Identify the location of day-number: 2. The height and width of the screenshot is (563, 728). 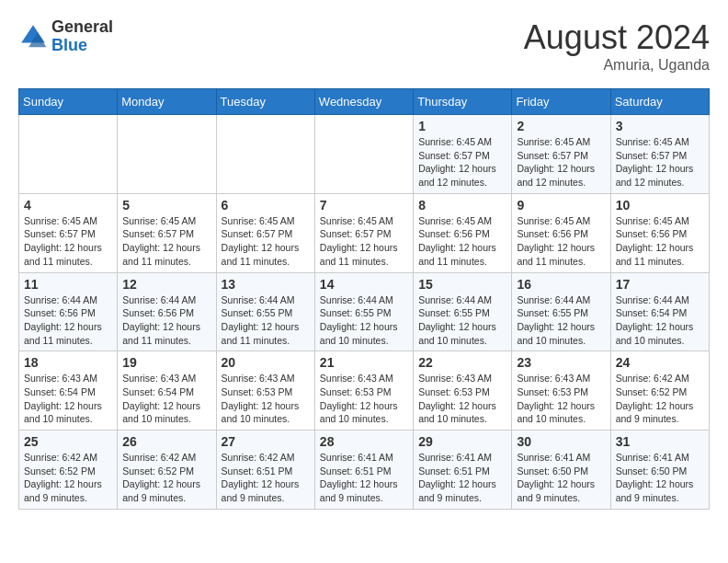
(561, 126).